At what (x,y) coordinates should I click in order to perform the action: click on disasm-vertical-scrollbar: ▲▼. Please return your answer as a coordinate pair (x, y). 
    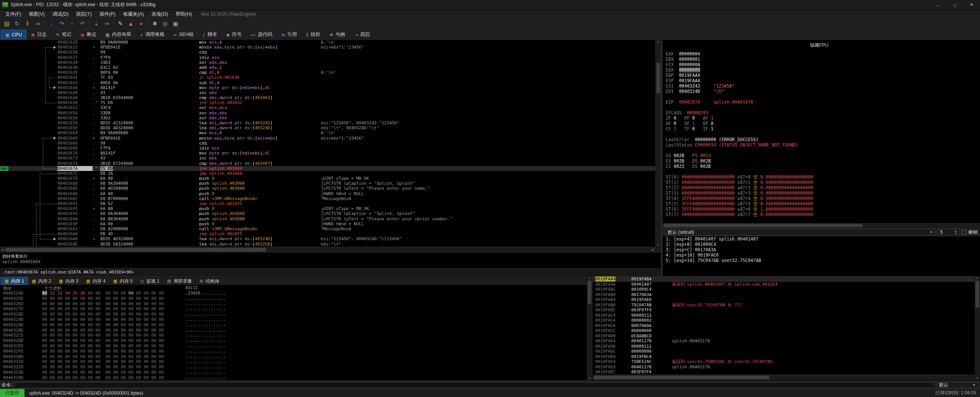
    Looking at the image, I should click on (658, 143).